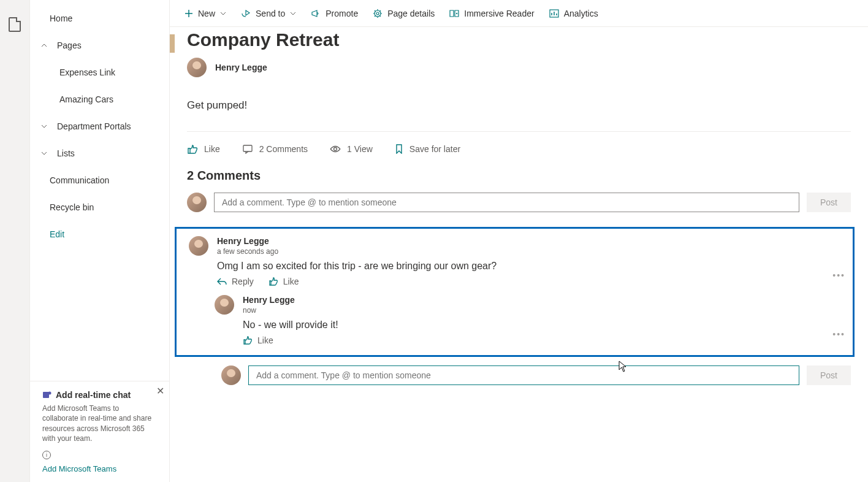 The height and width of the screenshot is (482, 868). What do you see at coordinates (268, 13) in the screenshot?
I see `send-to-button: Send to` at bounding box center [268, 13].